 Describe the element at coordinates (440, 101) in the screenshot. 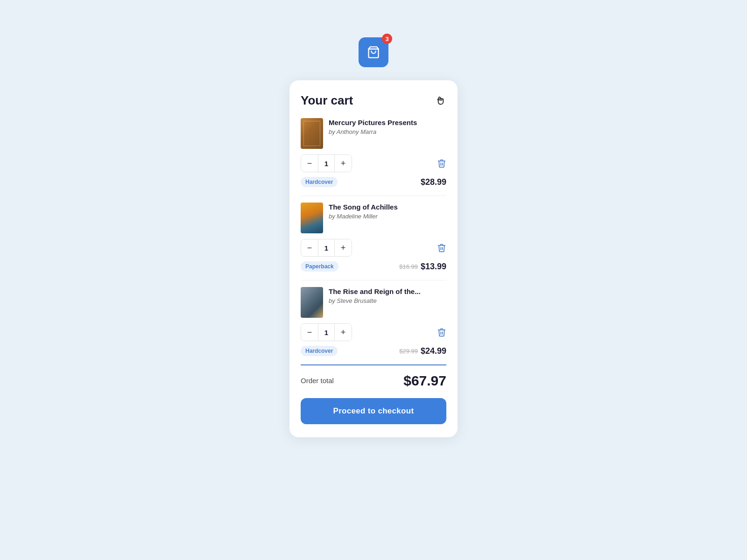

I see `edit-icon-button` at that location.